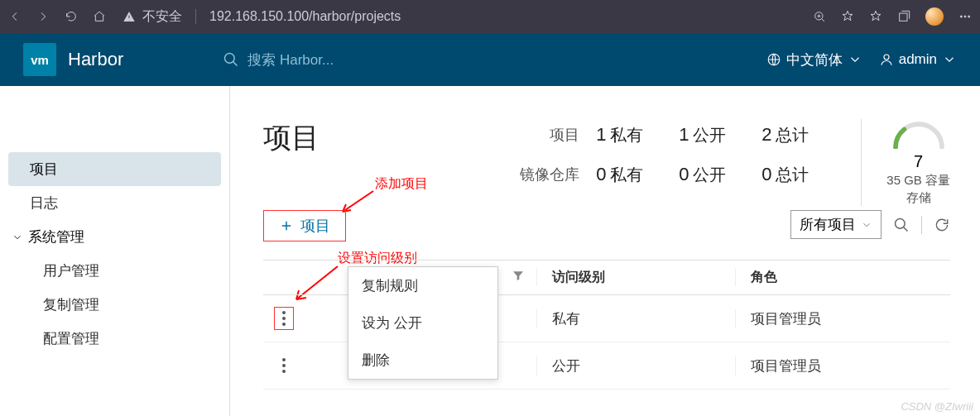  Describe the element at coordinates (423, 323) in the screenshot. I see `ctx-set-public: 设为 公开` at that location.